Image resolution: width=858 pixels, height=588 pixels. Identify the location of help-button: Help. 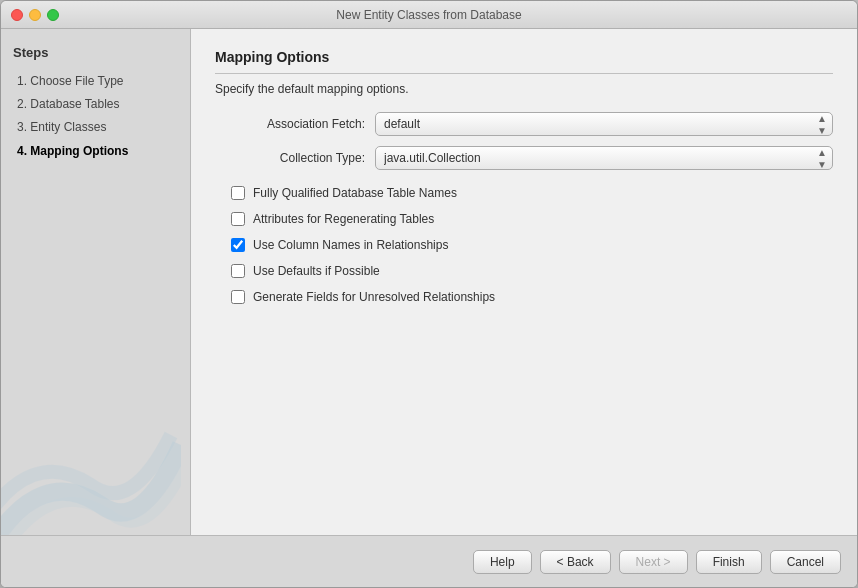
(502, 562).